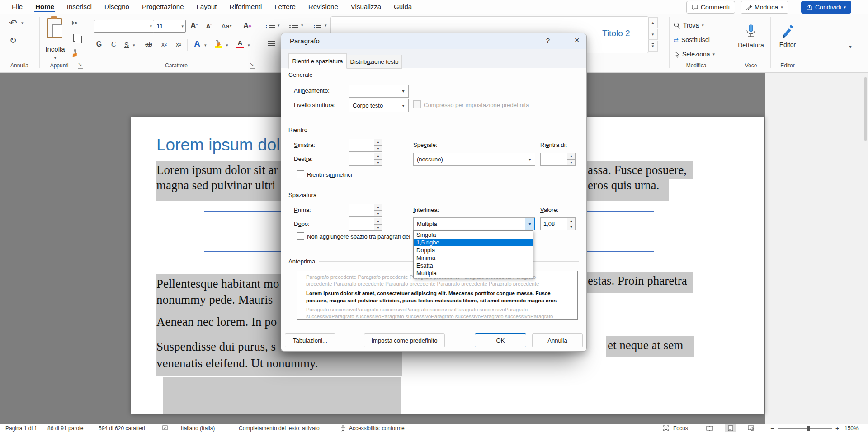 The image size is (868, 432). What do you see at coordinates (653, 34) in the screenshot?
I see `styles-scroll-down: ▾` at bounding box center [653, 34].